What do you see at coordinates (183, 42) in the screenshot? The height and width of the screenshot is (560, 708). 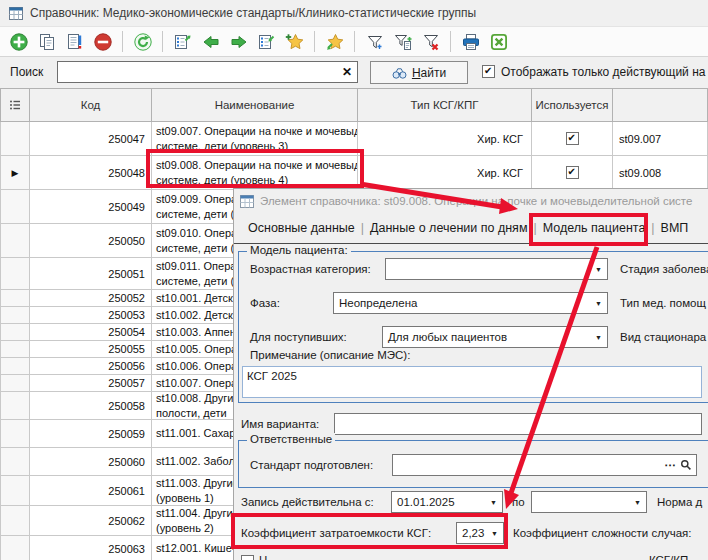 I see `form-jump-icon` at bounding box center [183, 42].